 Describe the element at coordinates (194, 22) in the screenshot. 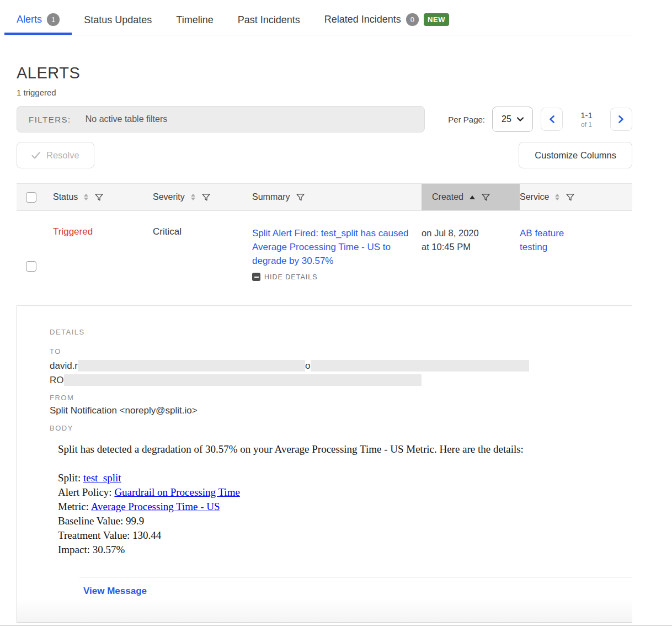

I see `tab-timeline: Timeline` at that location.